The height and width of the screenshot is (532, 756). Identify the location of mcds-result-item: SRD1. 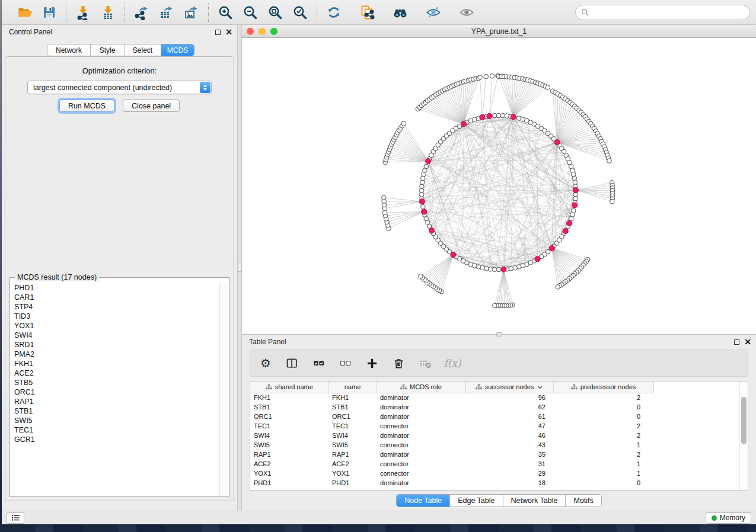
(117, 345).